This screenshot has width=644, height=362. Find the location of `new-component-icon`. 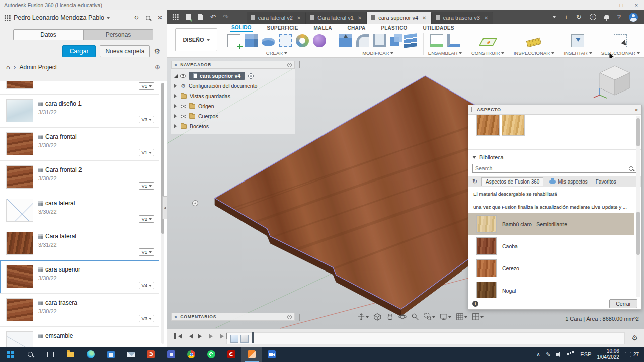

new-component-icon is located at coordinates (437, 41).